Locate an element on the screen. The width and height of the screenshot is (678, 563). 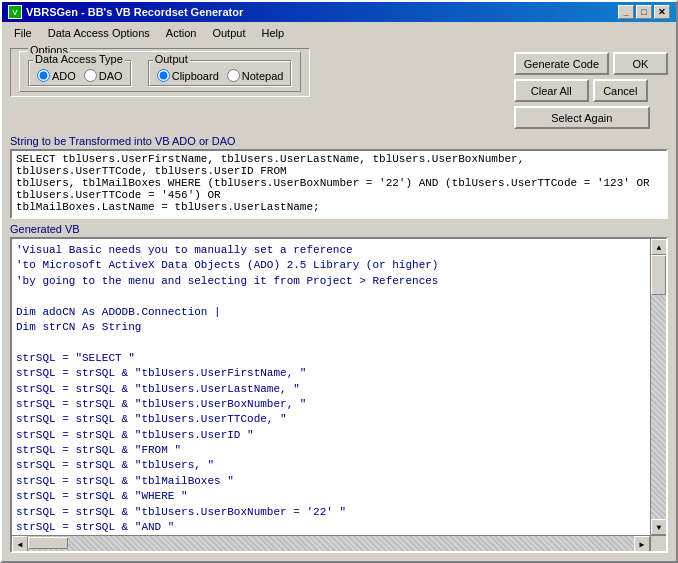
cancel-button: Cancel is located at coordinates (620, 90).